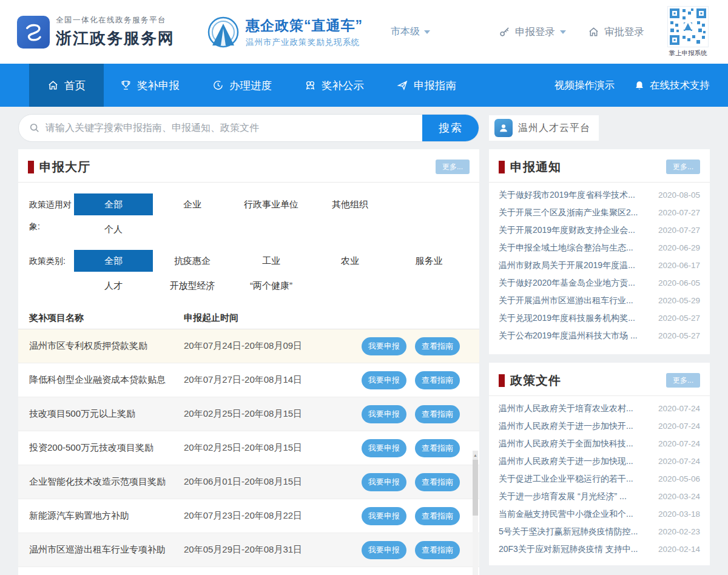 This screenshot has height=575, width=728. Describe the element at coordinates (599, 247) in the screenshot. I see `notice-item: 关于申报全域土地综合整治与生态... 2020-06-29` at that location.